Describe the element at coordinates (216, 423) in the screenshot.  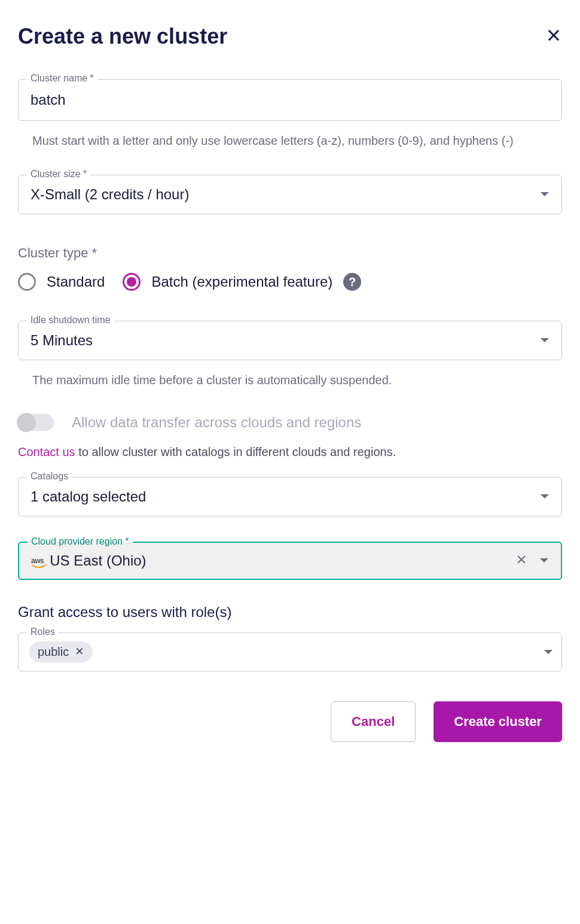
I see `cross-region-label: Allow data transfer across clouds and re…` at that location.